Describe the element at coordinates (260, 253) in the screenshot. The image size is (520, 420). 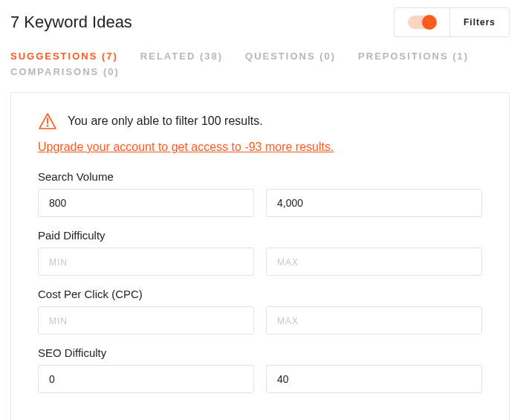
I see `filter-paid-difficulty: Paid Difficulty MIN MAX` at that location.